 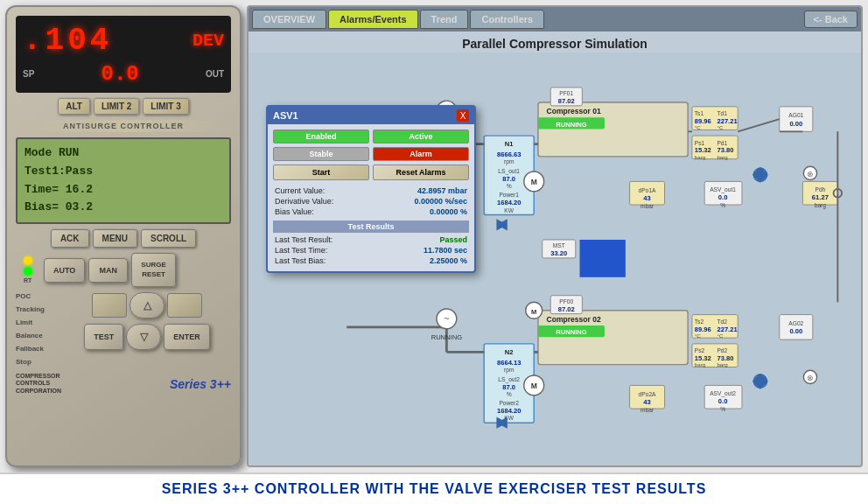 I want to click on led-green, so click(x=28, y=271).